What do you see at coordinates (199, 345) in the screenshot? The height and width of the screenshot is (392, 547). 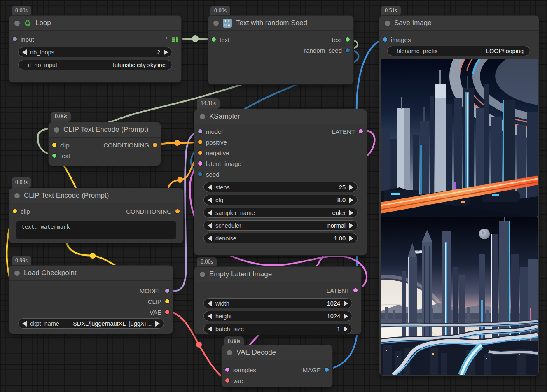 I see `link-dot-red` at bounding box center [199, 345].